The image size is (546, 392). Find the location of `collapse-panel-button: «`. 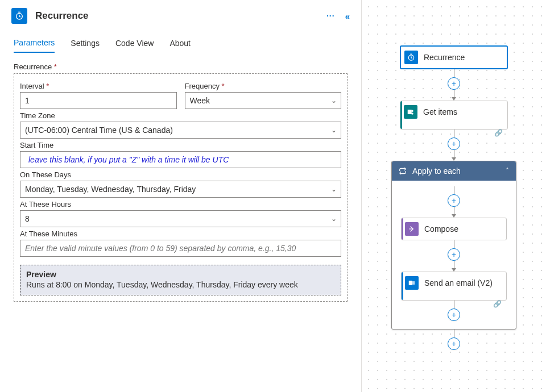

collapse-panel-button: « is located at coordinates (348, 16).